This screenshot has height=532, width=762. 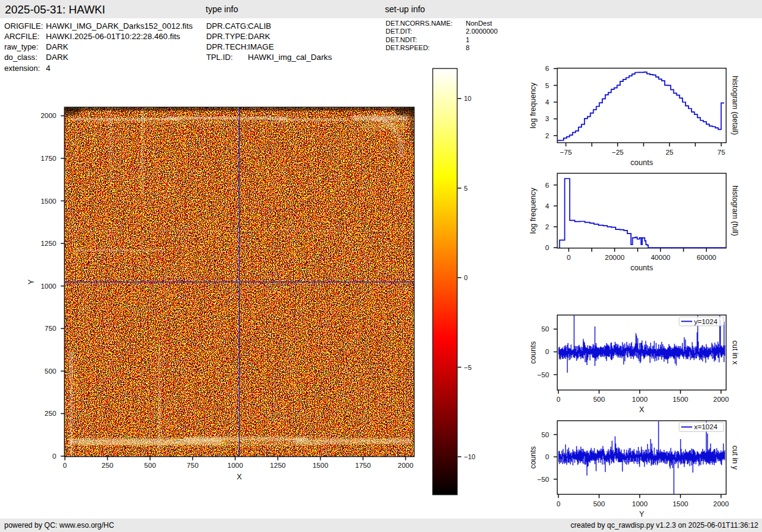 I want to click on svg-text: x=1024, so click(x=706, y=427).